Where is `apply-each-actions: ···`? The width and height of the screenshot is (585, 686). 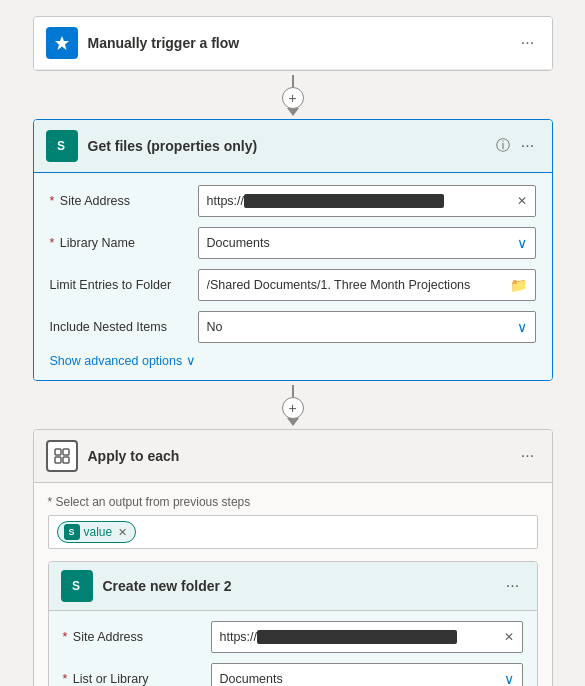 apply-each-actions: ··· is located at coordinates (528, 456).